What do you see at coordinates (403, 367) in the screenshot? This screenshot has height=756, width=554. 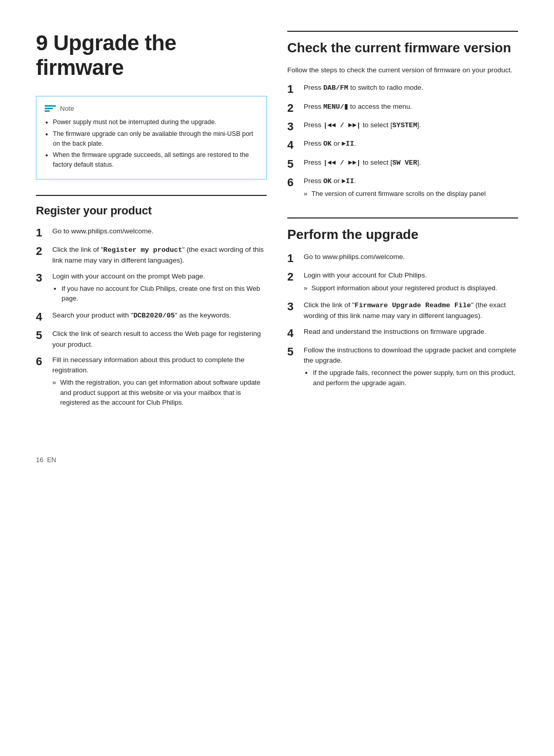 I see `upgrade-step-5: 5 Follow the instructions to download th…` at bounding box center [403, 367].